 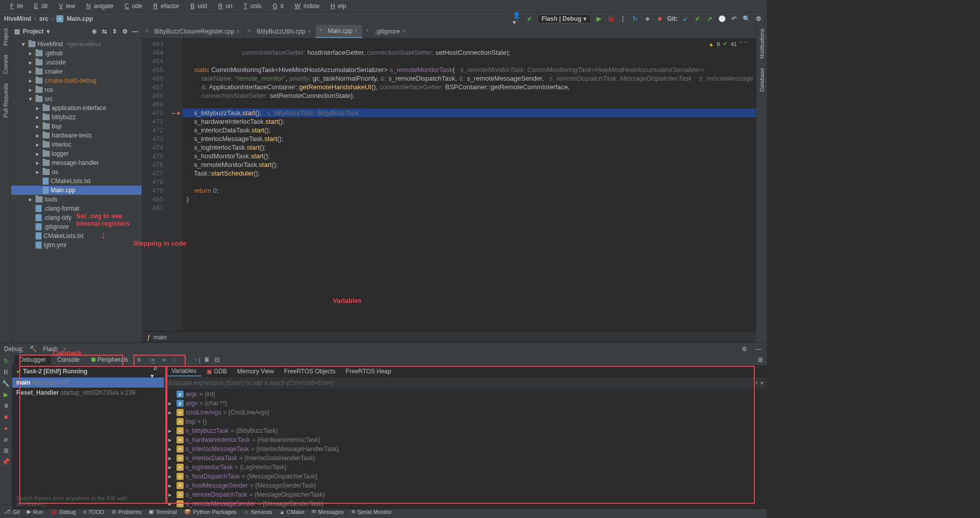 What do you see at coordinates (155, 368) in the screenshot?
I see `filter-icon: ⌕` at bounding box center [155, 368].